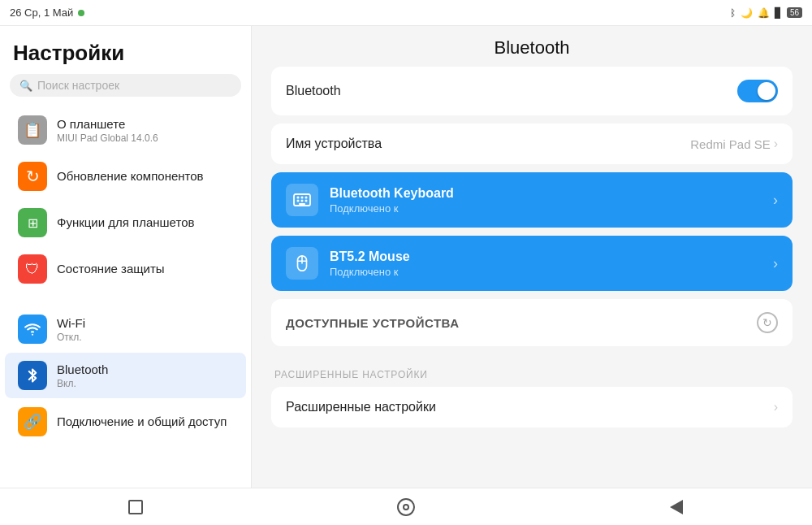 This screenshot has width=812, height=525. What do you see at coordinates (302, 263) in the screenshot?
I see `mouse-icon` at bounding box center [302, 263].